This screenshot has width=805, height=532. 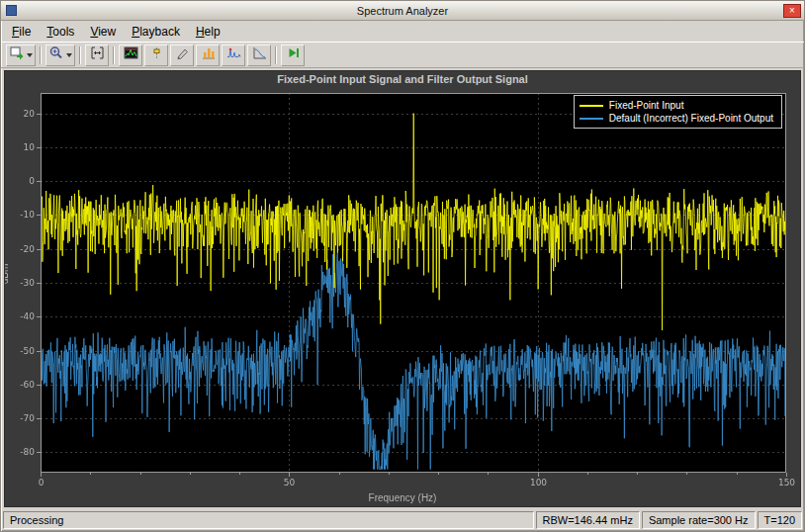 What do you see at coordinates (208, 55) in the screenshot?
I see `peak-finder-button` at bounding box center [208, 55].